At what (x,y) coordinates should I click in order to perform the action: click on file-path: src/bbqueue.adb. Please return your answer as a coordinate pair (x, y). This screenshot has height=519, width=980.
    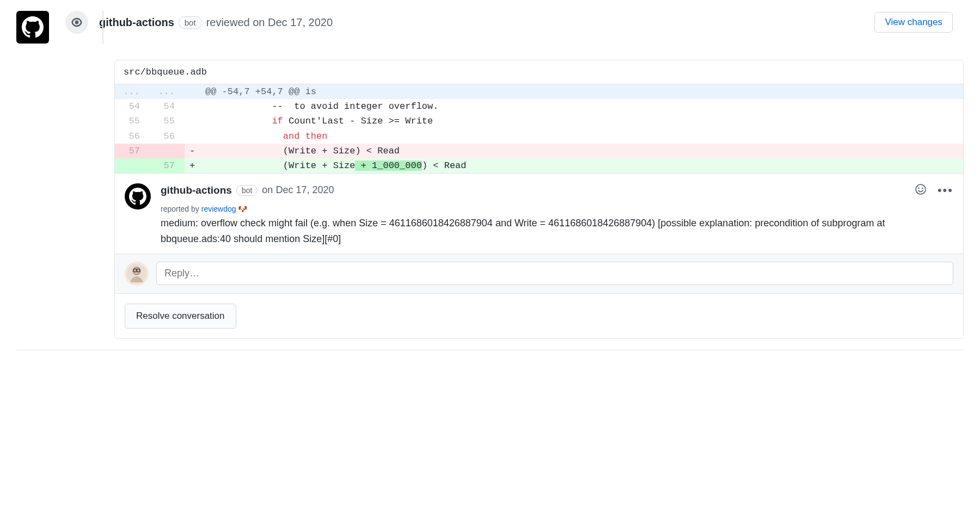
    Looking at the image, I should click on (539, 72).